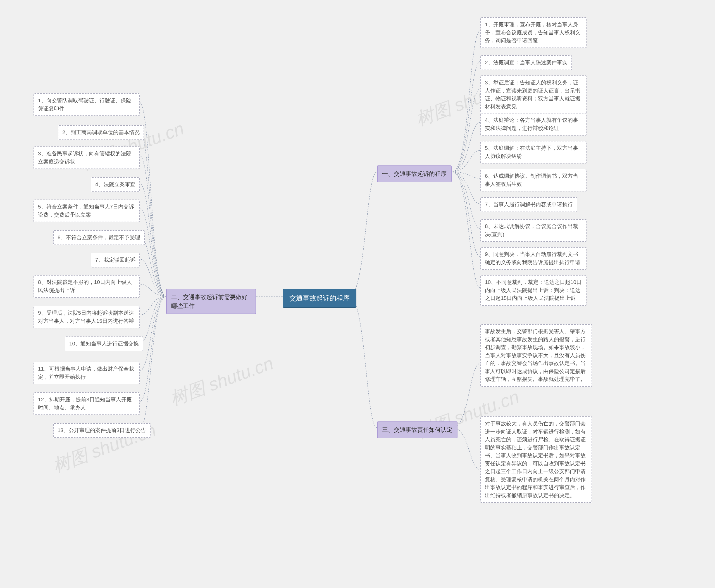 This screenshot has height=588, width=715. I want to click on leaf-b2-1: 1、向交警队调取驾驶证、行驶证、保险凭证复印件, so click(87, 105).